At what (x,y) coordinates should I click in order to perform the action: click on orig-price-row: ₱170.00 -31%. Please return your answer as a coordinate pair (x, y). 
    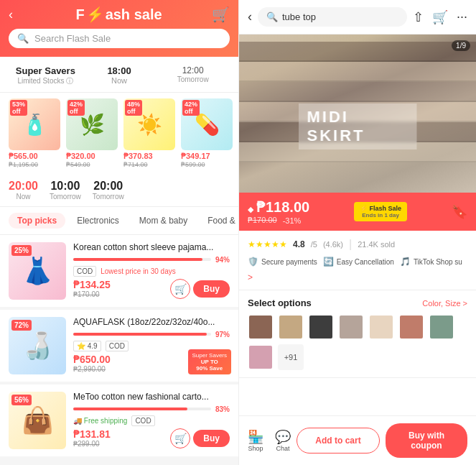
    Looking at the image, I should click on (279, 220).